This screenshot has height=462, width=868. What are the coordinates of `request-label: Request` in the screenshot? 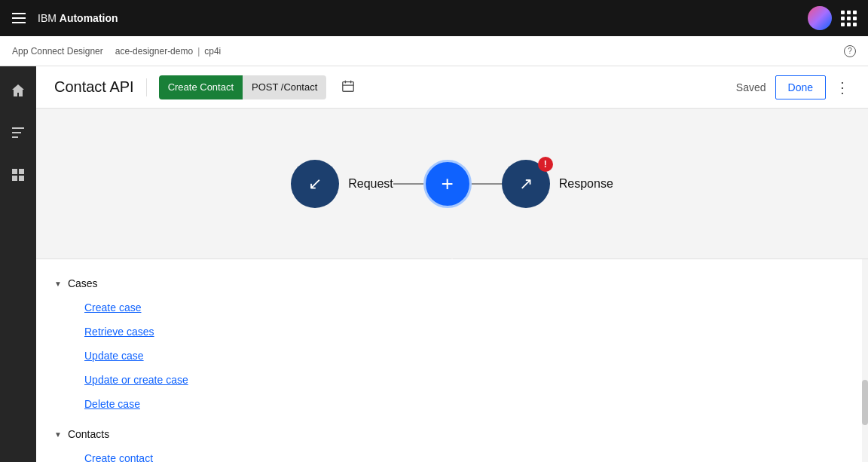 It's located at (371, 184).